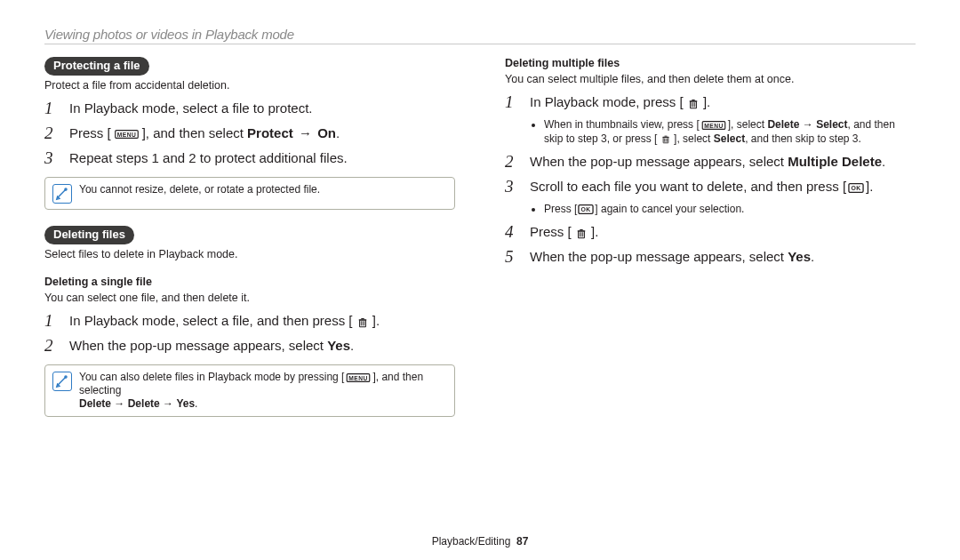 This screenshot has height=560, width=960. What do you see at coordinates (564, 232) in the screenshot?
I see `step-text: Press [ ].` at bounding box center [564, 232].